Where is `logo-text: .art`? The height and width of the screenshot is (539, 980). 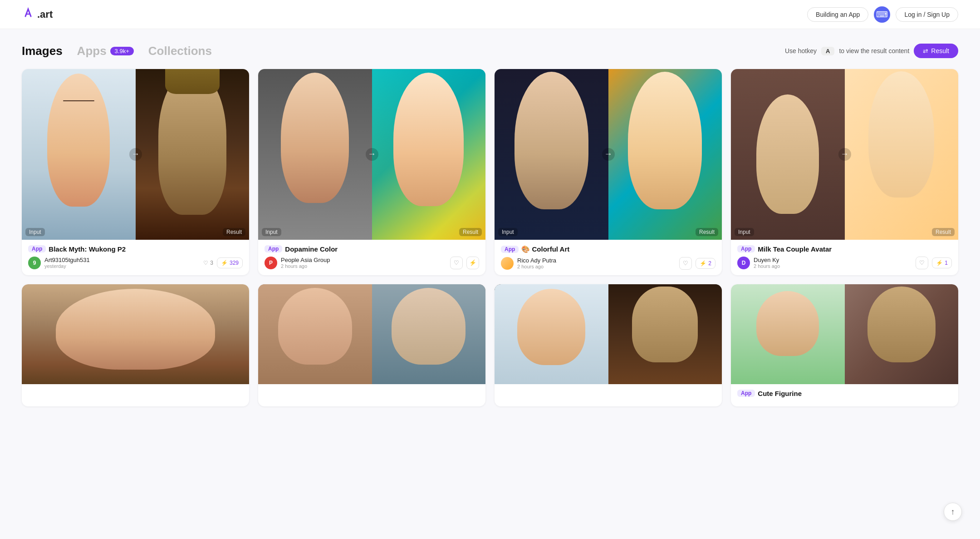 logo-text: .art is located at coordinates (45, 15).